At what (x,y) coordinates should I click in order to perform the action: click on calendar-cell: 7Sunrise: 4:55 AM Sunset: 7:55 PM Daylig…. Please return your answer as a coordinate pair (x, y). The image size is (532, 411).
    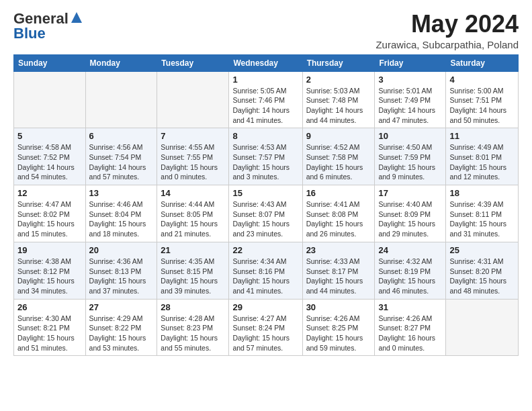
    Looking at the image, I should click on (193, 157).